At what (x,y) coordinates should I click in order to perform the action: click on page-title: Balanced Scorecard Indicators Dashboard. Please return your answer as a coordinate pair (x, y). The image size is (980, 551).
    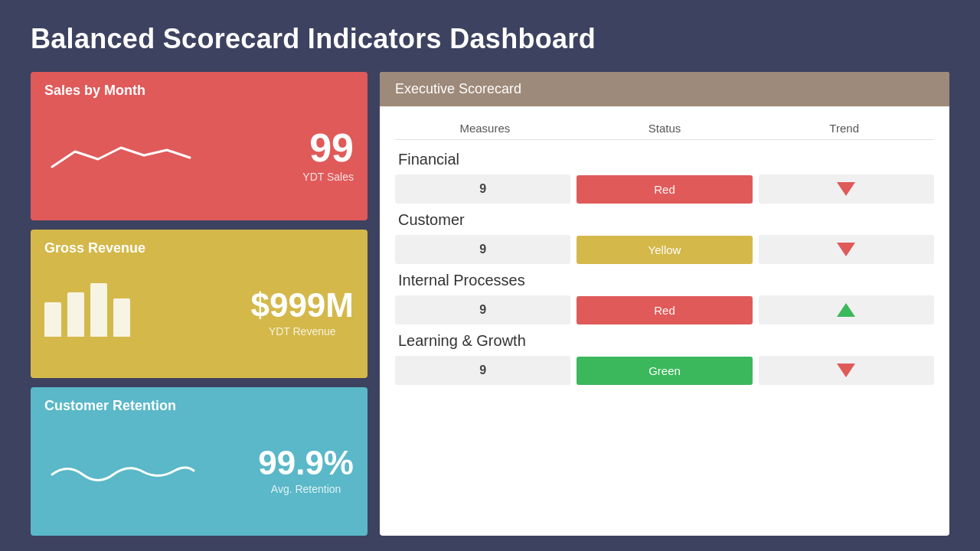
    Looking at the image, I should click on (490, 39).